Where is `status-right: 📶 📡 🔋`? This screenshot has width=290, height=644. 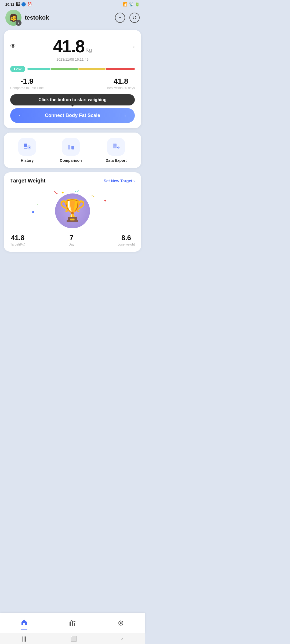
status-right: 📶 📡 🔋 is located at coordinates (131, 4).